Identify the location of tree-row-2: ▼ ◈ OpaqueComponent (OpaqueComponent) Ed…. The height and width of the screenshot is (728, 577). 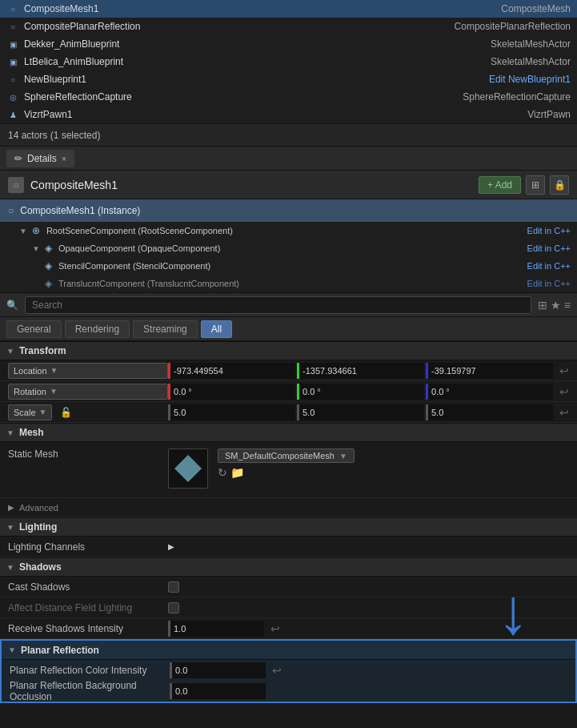
(288, 248).